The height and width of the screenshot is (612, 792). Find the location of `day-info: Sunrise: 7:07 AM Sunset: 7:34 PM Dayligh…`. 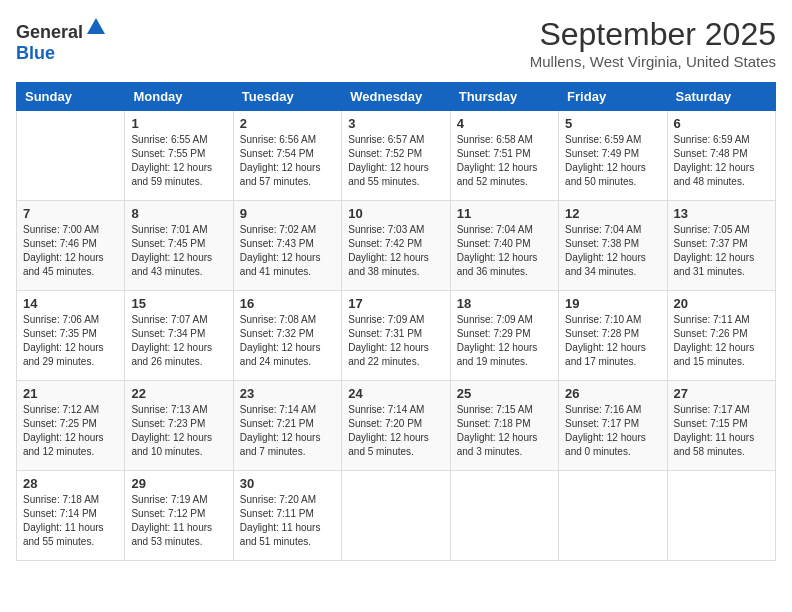

day-info: Sunrise: 7:07 AM Sunset: 7:34 PM Dayligh… is located at coordinates (178, 341).